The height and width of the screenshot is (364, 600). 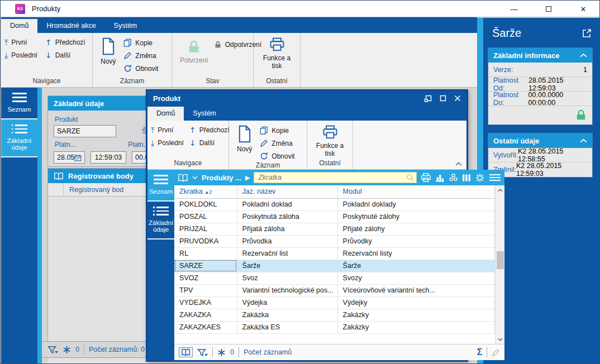 I want to click on first-button: ⤒První, so click(x=21, y=42).